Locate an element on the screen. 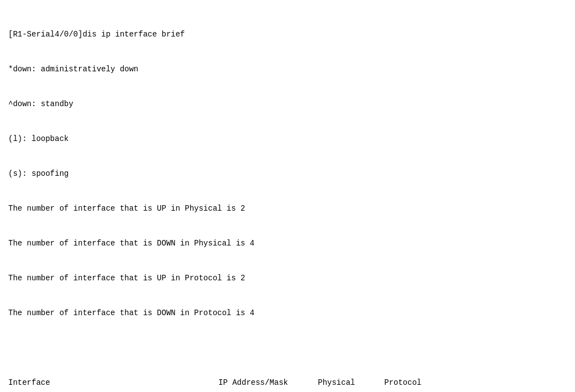 The height and width of the screenshot is (392, 575). summary-line-2: The number of interface that is DOWN in … is located at coordinates (288, 243).